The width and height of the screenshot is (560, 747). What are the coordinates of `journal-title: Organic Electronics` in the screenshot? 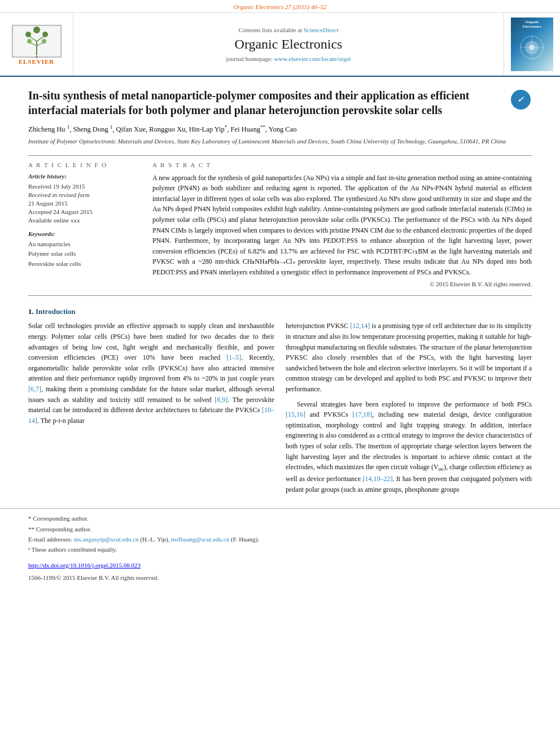 It's located at (289, 44).